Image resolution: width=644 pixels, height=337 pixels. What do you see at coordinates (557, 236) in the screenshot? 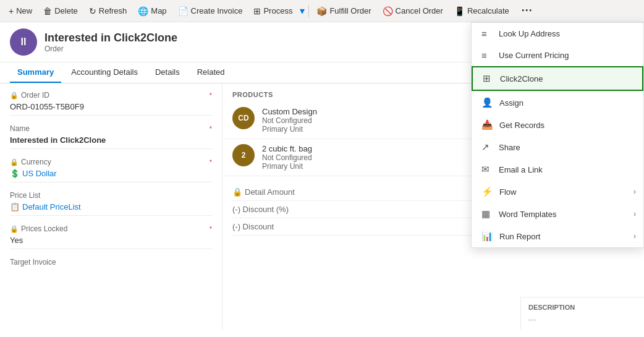
I see `dropdown-run-report: 📊 Run Report ›` at bounding box center [557, 236].